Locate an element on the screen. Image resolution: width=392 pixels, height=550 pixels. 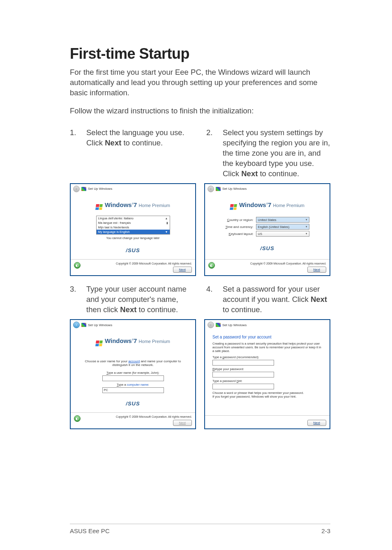
language-list: Lingua dell'utente: italiano▲ Ma langue … is located at coordinates (133, 225).